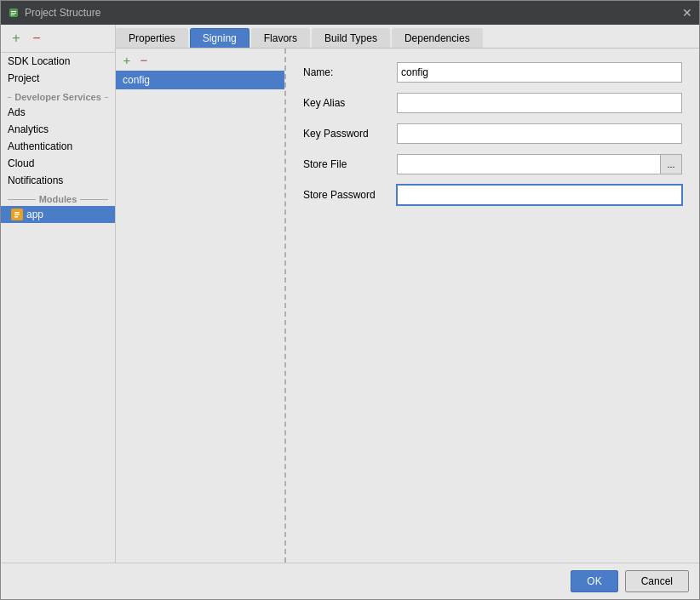  What do you see at coordinates (540, 103) in the screenshot?
I see `key-alias-input` at bounding box center [540, 103].